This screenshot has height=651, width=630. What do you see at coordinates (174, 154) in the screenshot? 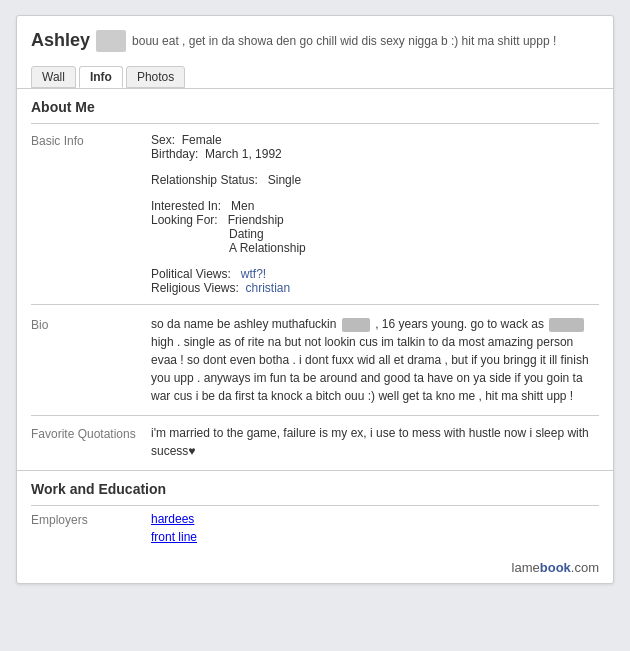
I see `birthday-label: Birthday:` at bounding box center [174, 154].